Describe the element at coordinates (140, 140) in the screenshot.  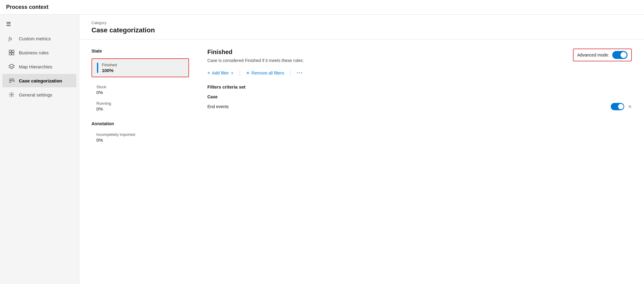
I see `annotation-item-pct: 0%` at that location.